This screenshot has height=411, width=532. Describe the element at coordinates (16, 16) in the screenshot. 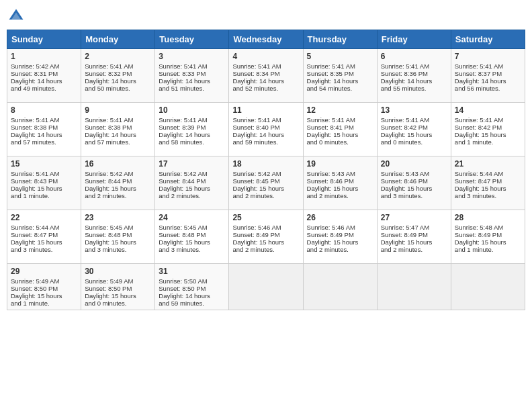

I see `logo-icon` at that location.